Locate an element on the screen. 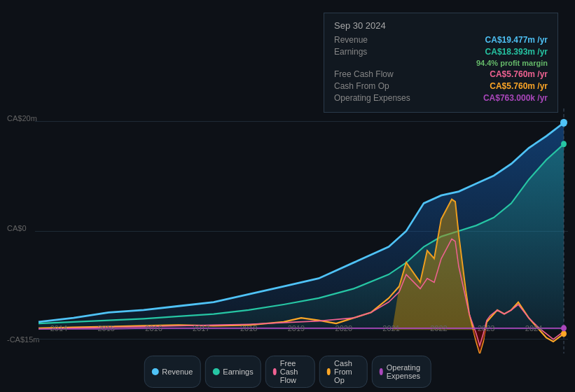  x-label-2015: 2015 is located at coordinates (106, 328).